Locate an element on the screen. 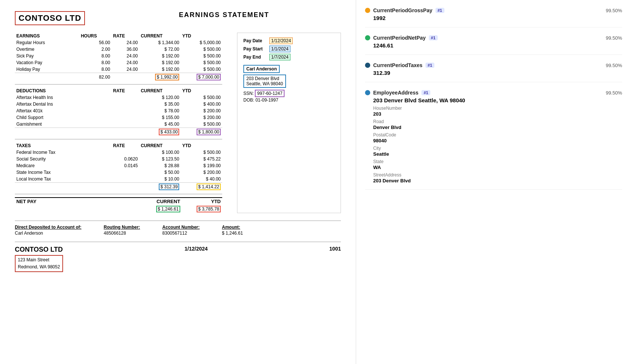 The image size is (631, 364). field-card-header: CurrentPeriodNetPay #1 99.50% is located at coordinates (493, 38).